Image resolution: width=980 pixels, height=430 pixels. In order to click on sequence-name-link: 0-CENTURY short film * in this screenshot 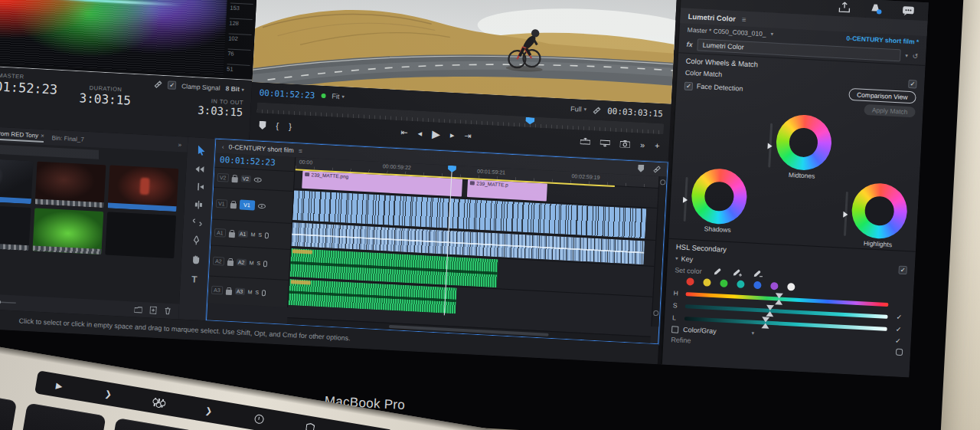, I will do `click(882, 40)`.